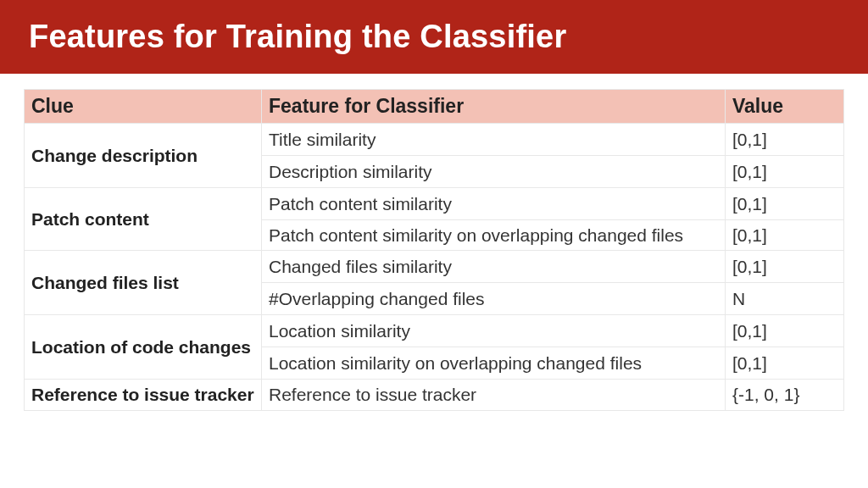  Describe the element at coordinates (143, 395) in the screenshot. I see `clue-cell: Reference to issue tracker` at that location.